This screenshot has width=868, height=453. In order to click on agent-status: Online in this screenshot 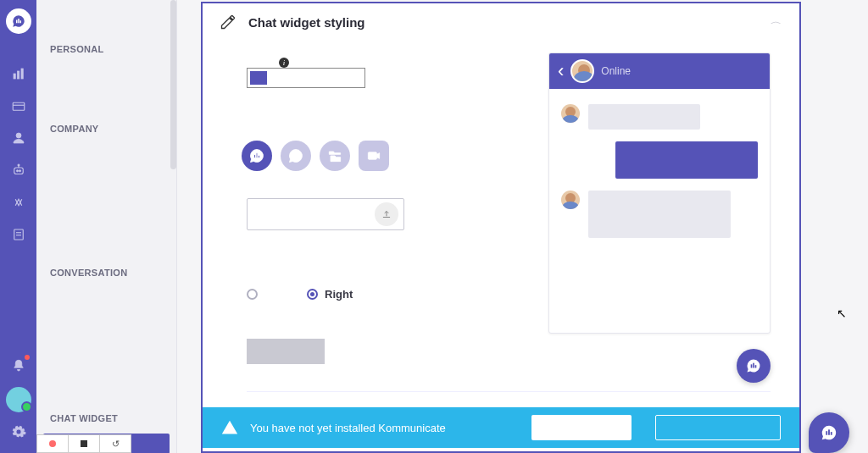, I will do `click(615, 71)`.